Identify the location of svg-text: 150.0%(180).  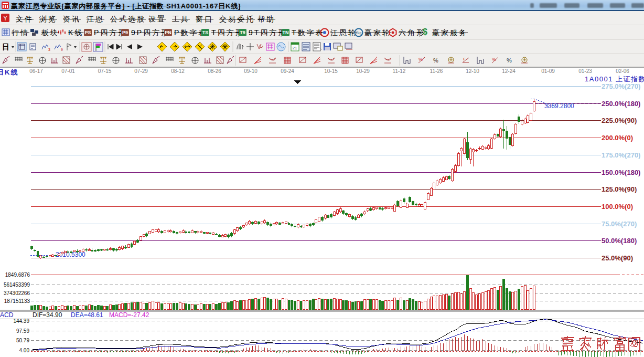
(621, 172).